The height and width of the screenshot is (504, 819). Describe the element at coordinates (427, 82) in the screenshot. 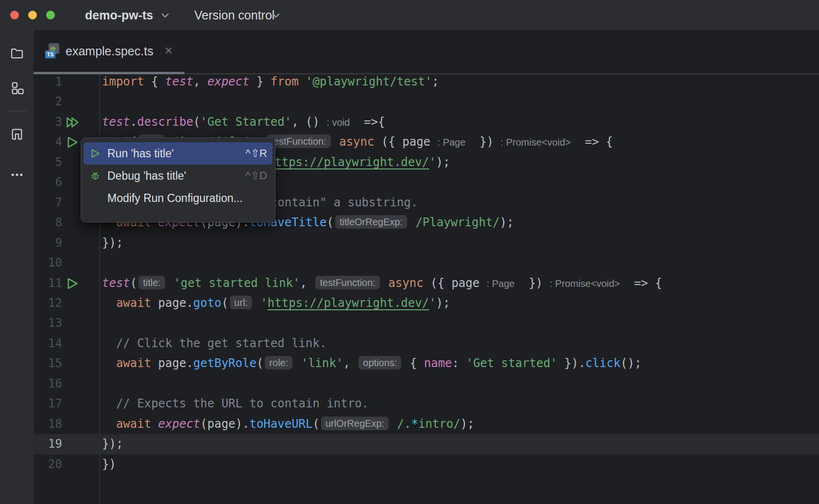

I see `code-row: 1import { test, expect } from '@playwrig…` at that location.